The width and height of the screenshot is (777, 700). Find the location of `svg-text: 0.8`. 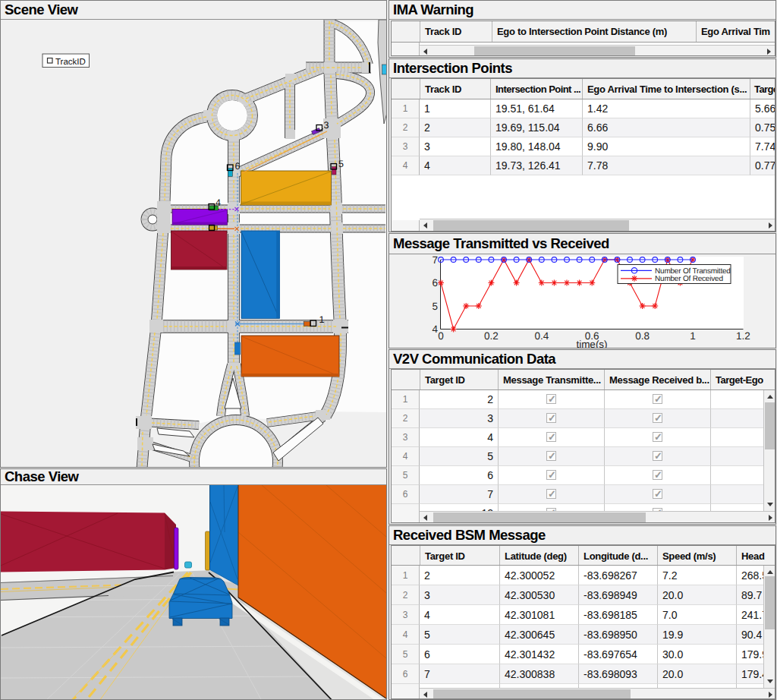

svg-text: 0.8 is located at coordinates (642, 336).